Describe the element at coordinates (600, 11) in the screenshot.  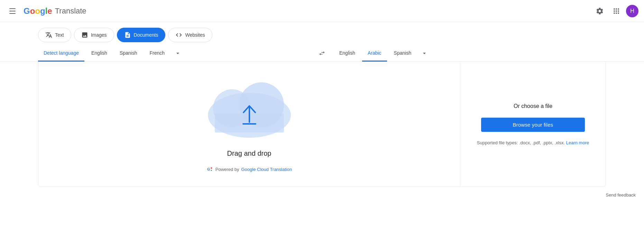
I see `gear-icon` at that location.